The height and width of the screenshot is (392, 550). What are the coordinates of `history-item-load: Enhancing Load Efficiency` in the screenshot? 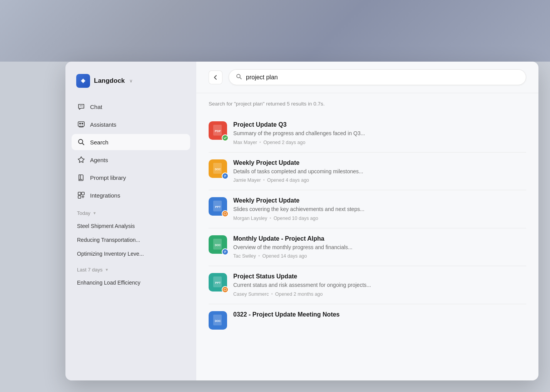 It's located at (131, 283).